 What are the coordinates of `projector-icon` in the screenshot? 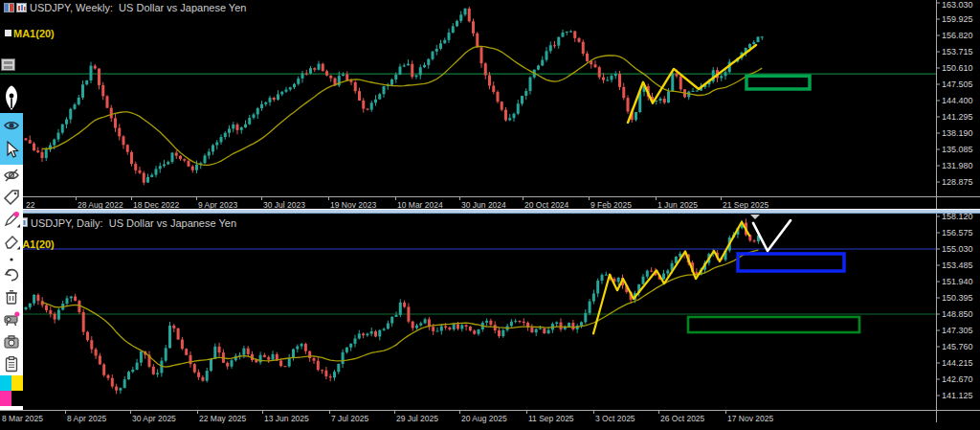 It's located at (11, 319).